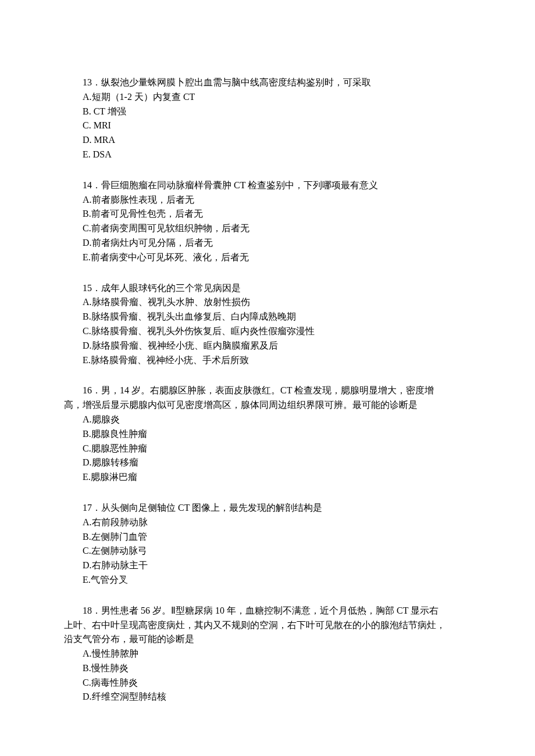 Image resolution: width=535 pixels, height=756 pixels. What do you see at coordinates (268, 683) in the screenshot?
I see `option-c: C.病毒性肺炎` at bounding box center [268, 683].